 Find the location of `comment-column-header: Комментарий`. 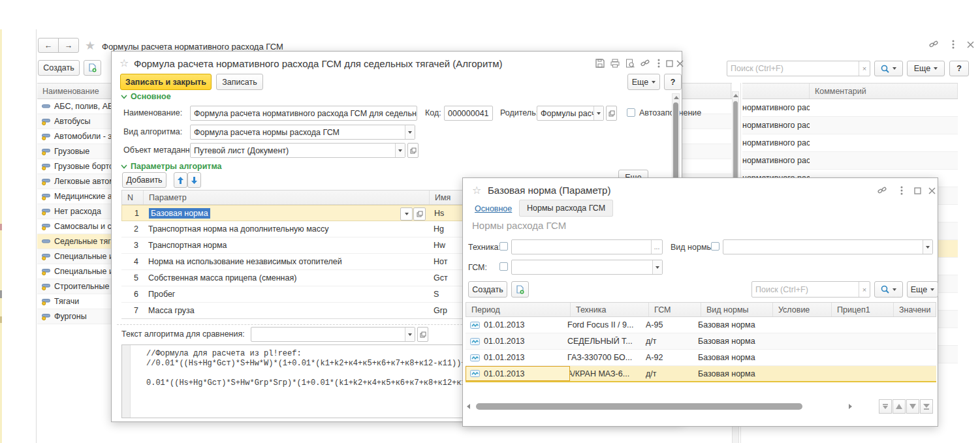

comment-column-header: Комментарий is located at coordinates (884, 91).